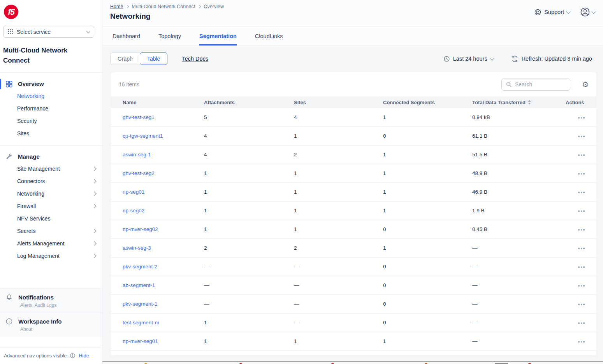 Image resolution: width=603 pixels, height=364 pixels. I want to click on nav-overview-header: Overview, so click(51, 84).